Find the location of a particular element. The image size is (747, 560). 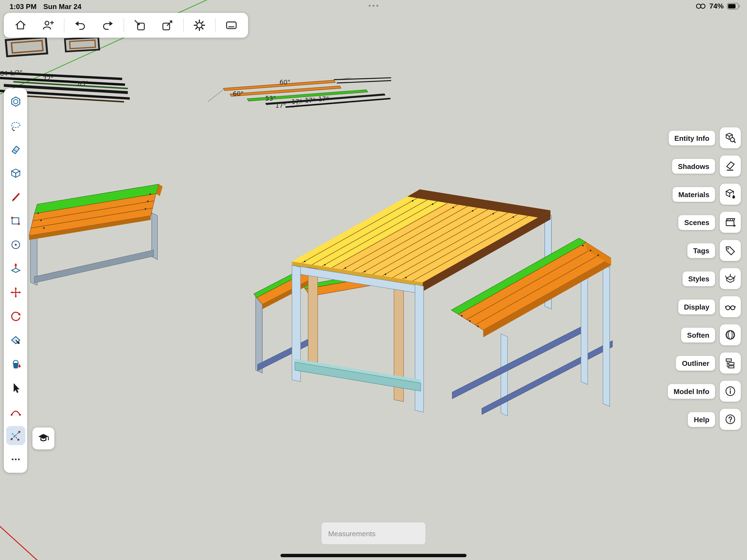

rectangle-icon is located at coordinates (16, 221).